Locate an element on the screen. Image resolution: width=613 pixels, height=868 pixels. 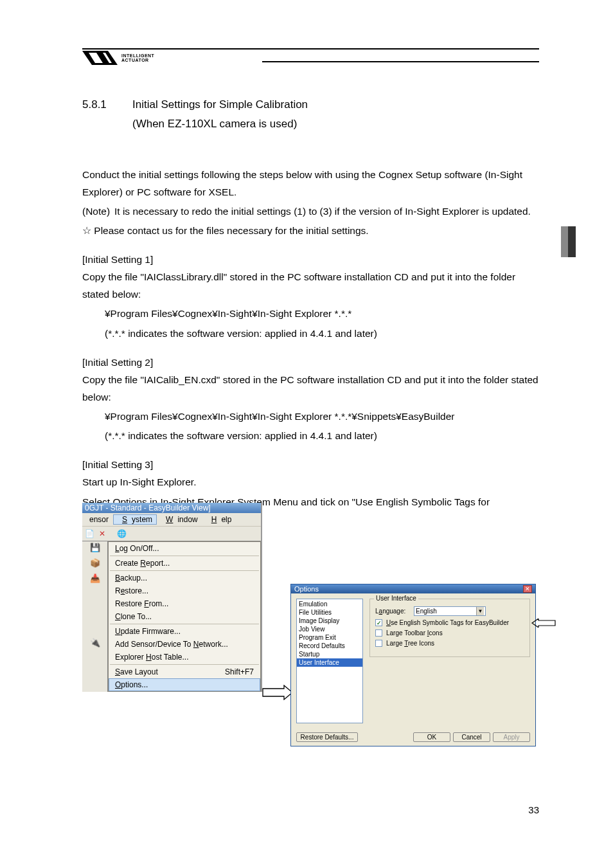
accel-save-layout: Shift+F7 is located at coordinates (239, 672).